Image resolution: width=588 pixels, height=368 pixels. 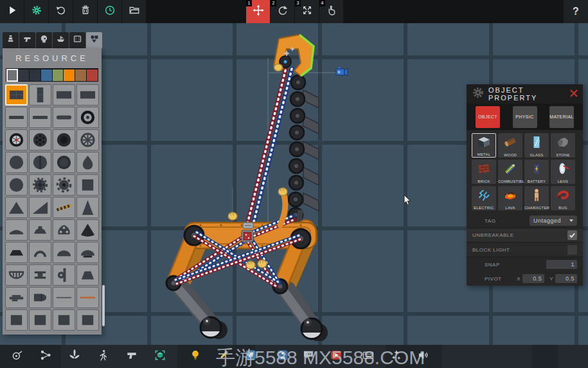 What do you see at coordinates (132, 356) in the screenshot?
I see `weapon-button` at bounding box center [132, 356].